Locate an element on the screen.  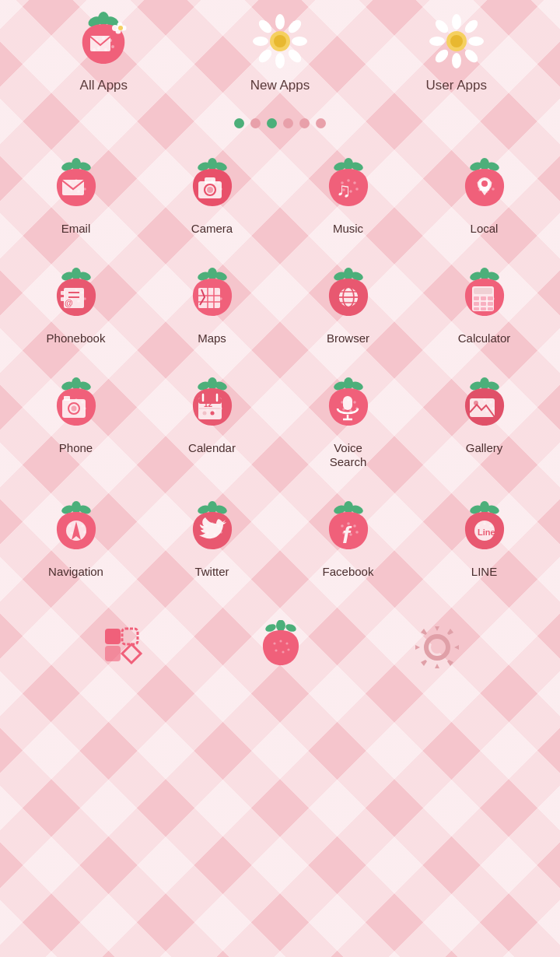
app-gallery-label: Gallery is located at coordinates (485, 448).